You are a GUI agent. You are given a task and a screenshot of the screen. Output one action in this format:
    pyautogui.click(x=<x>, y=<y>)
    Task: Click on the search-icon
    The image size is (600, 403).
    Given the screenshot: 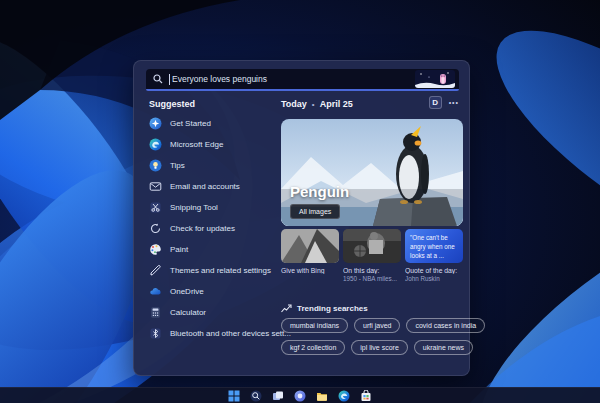 What is the action you would take?
    pyautogui.click(x=158, y=79)
    